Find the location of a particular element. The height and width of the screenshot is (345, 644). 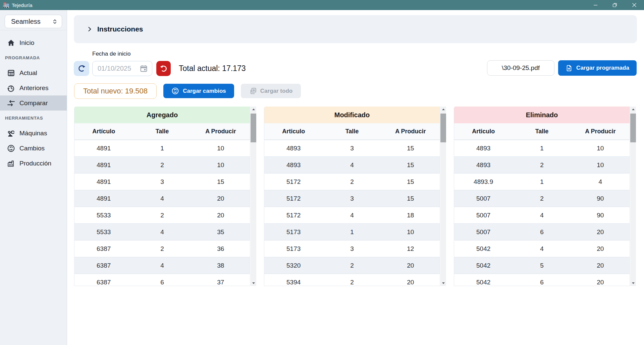

table-row: 5173110 is located at coordinates (352, 232).